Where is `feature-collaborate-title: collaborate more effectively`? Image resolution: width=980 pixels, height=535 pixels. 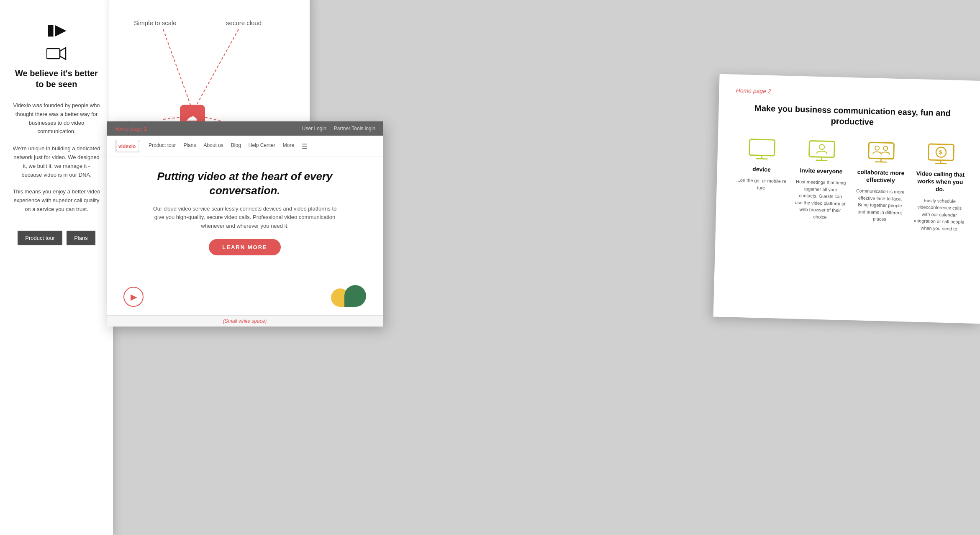 feature-collaborate-title: collaborate more effectively is located at coordinates (881, 176).